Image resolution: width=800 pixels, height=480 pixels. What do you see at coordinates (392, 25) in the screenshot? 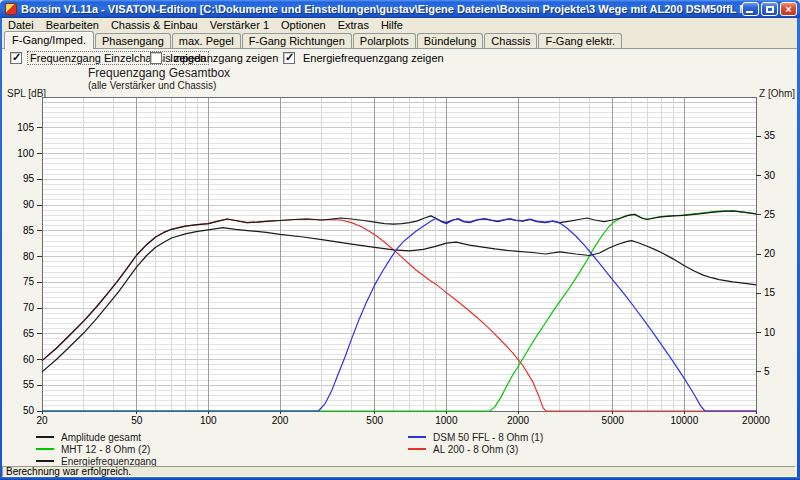
I see `menu-item-hilfe: Hilfe` at bounding box center [392, 25].